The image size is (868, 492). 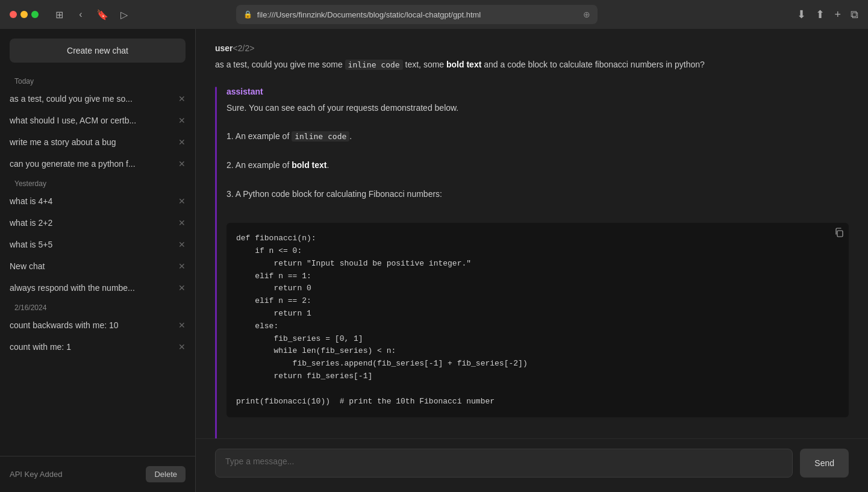 What do you see at coordinates (248, 14) in the screenshot?
I see `lock-icon: 🔒` at bounding box center [248, 14].